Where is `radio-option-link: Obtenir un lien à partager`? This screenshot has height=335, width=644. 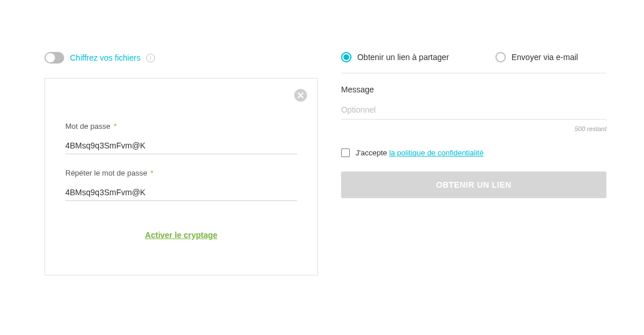
radio-option-link: Obtenir un lien à partager is located at coordinates (395, 57).